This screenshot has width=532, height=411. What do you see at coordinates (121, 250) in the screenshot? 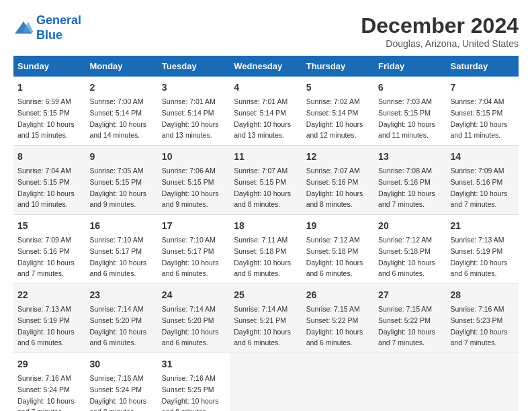
I see `calendar-cell: 16Sunrise: 7:10 AMSunset: 5:17 PMDayligh…` at bounding box center [121, 250].